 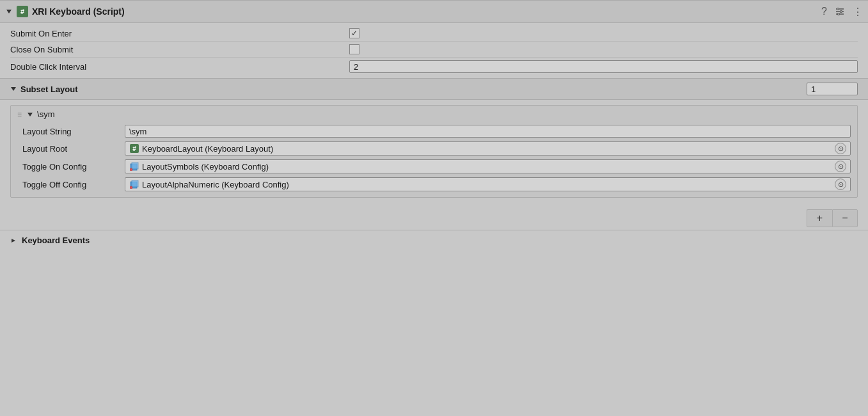 What do you see at coordinates (840, 166) in the screenshot?
I see `toggle-on-config-select-btn: ⊙` at bounding box center [840, 166].